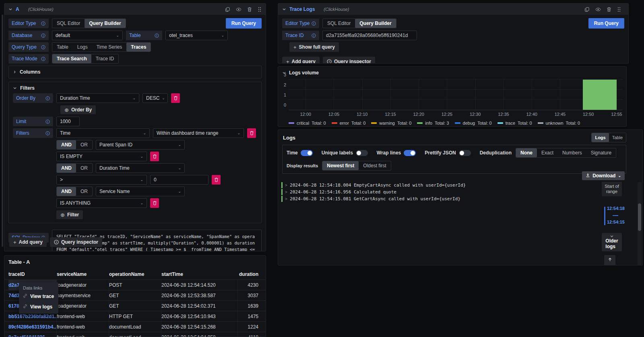 Image resolution: width=644 pixels, height=337 pixels. Describe the element at coordinates (307, 153) in the screenshot. I see `time-toggle` at that location.